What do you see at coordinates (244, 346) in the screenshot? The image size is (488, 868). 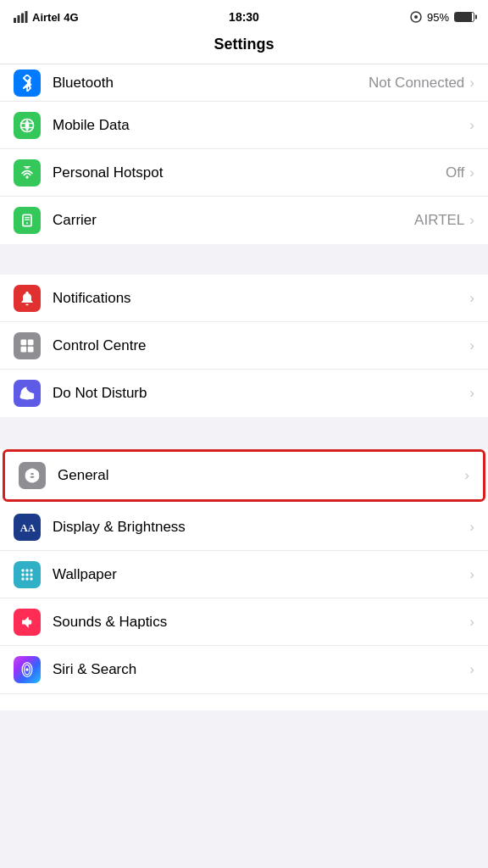 I see `settings-row-control-centre: Control Centre ›` at bounding box center [244, 346].